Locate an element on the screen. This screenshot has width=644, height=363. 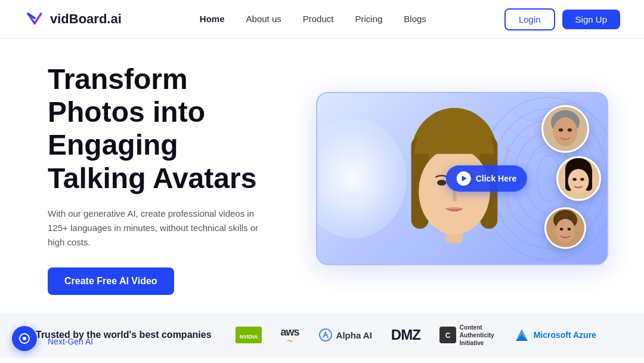
azure-text: Microsoft Azure is located at coordinates (565, 335).